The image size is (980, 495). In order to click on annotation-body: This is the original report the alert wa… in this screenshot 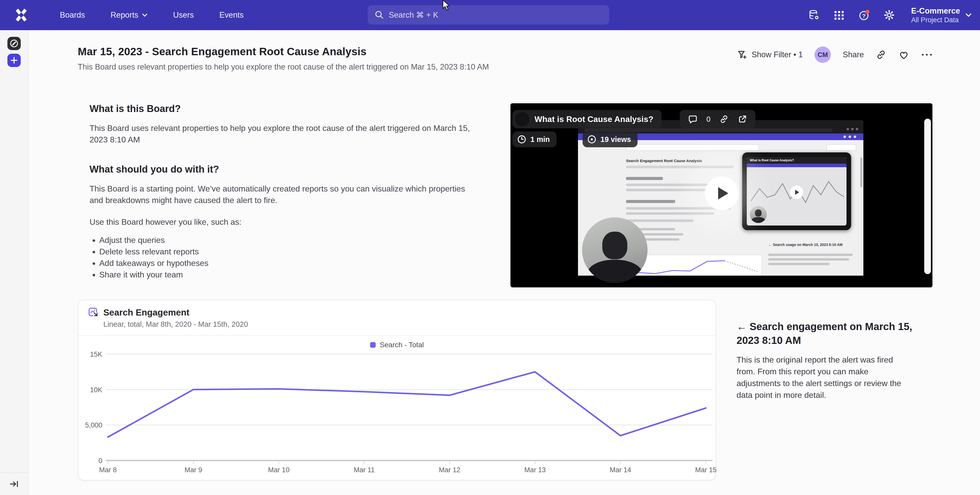, I will do `click(825, 377)`.